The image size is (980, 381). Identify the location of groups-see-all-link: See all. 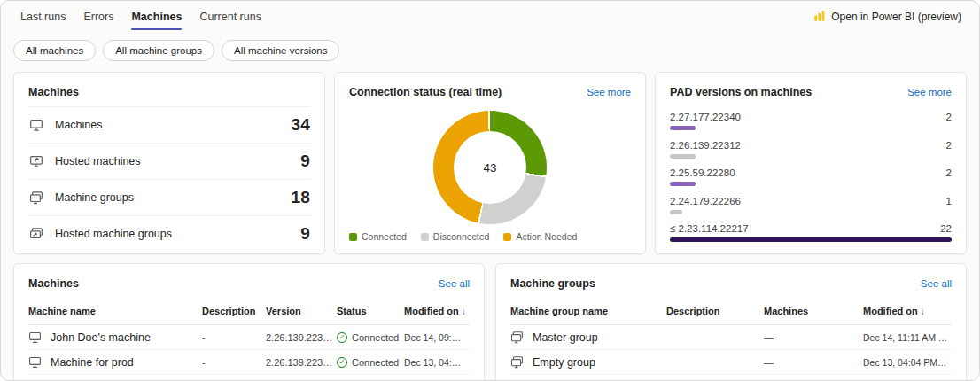
(936, 284).